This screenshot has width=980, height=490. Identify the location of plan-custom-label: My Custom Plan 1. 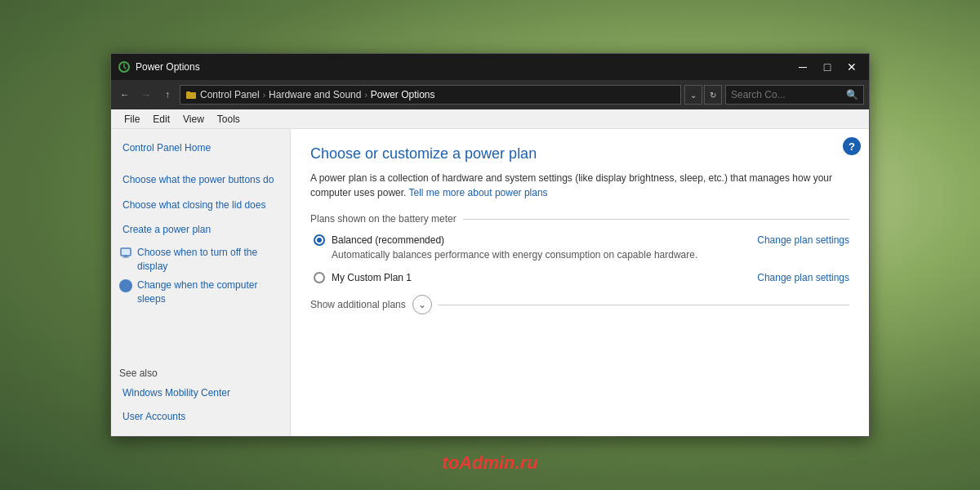
(363, 278).